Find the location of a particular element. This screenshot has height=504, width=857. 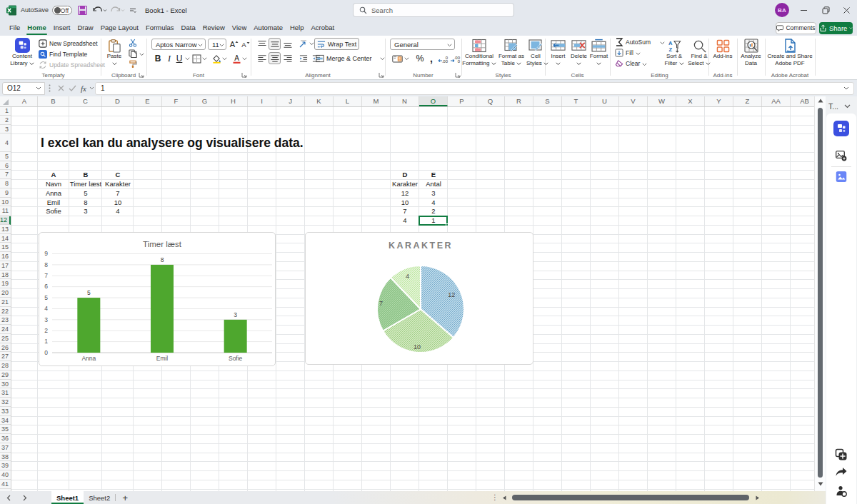

font-name-select: Aptos Narrow is located at coordinates (179, 44).